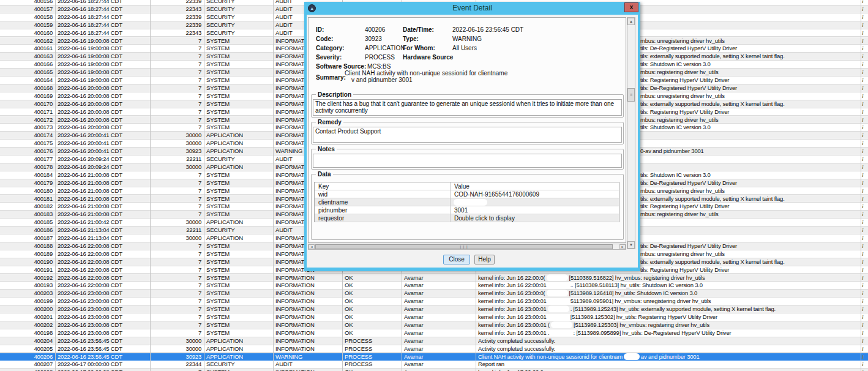  What do you see at coordinates (434, 358) in the screenshot?
I see `event-row-400206: 4002062022-06-16 23:56:45 CDT30923APPLIC…` at bounding box center [434, 358].